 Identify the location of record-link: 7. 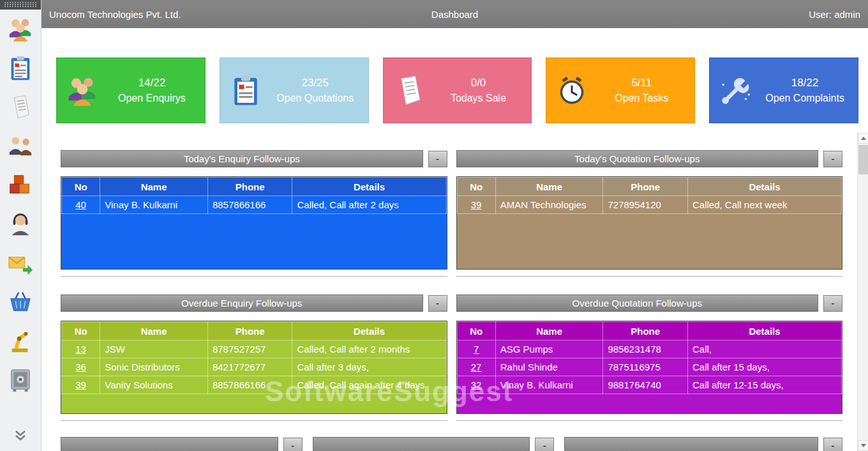
(476, 349).